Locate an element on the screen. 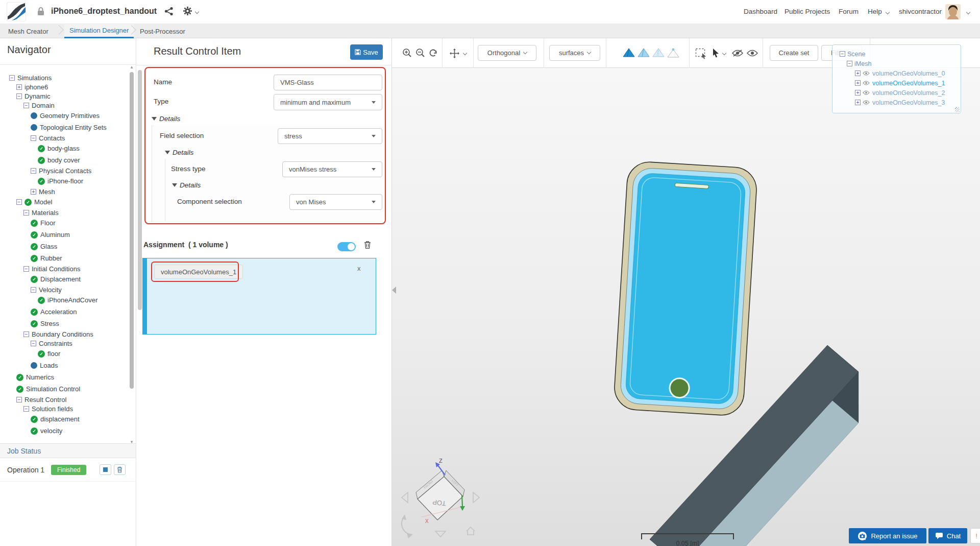 This screenshot has width=980, height=546. assignment-delete-button is located at coordinates (368, 246).